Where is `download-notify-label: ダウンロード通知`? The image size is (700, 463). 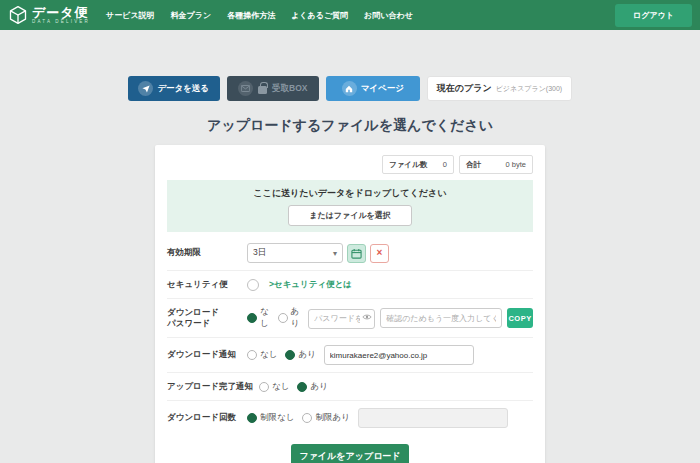
download-notify-label: ダウンロード通知 is located at coordinates (207, 354).